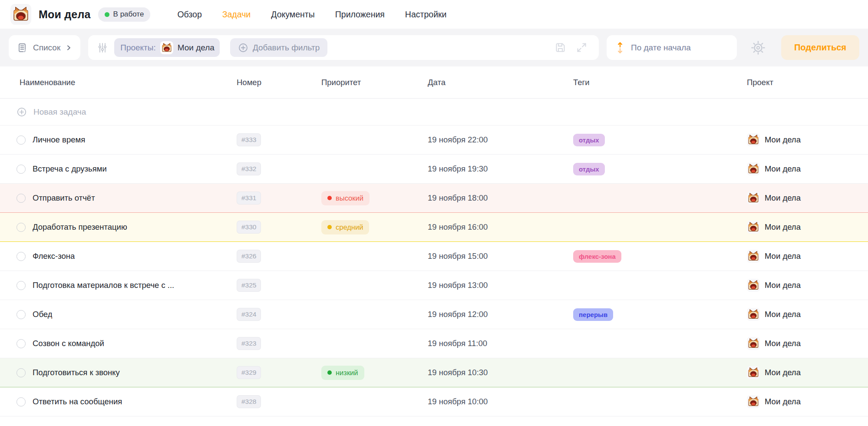  I want to click on nav-tab-обзор: Обзор, so click(189, 15).